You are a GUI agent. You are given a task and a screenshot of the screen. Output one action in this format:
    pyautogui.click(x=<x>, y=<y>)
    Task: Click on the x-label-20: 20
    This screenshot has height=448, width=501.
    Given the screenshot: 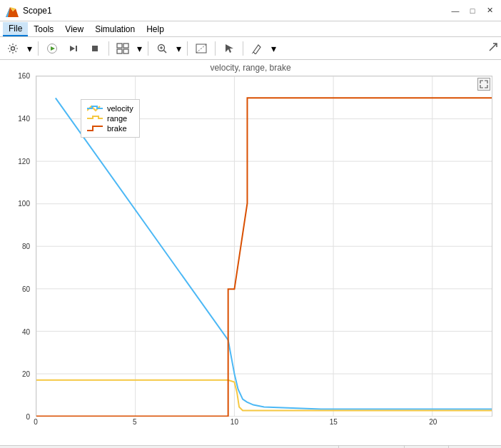 What is the action you would take?
    pyautogui.click(x=432, y=422)
    